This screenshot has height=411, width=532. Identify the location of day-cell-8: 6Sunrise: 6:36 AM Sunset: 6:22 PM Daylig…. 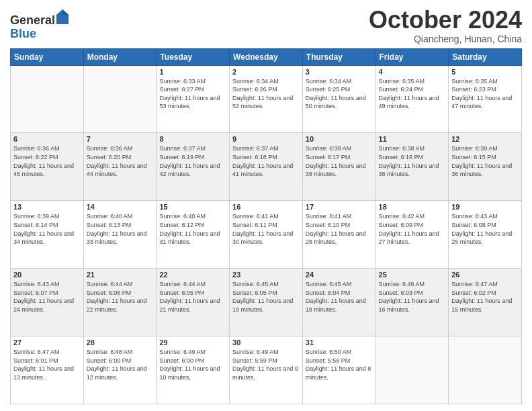
(47, 167).